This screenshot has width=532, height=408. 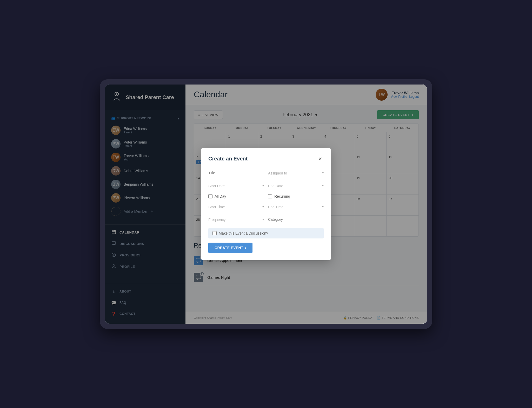 What do you see at coordinates (266, 186) in the screenshot?
I see `dates-row: Start Date End Date` at bounding box center [266, 186].